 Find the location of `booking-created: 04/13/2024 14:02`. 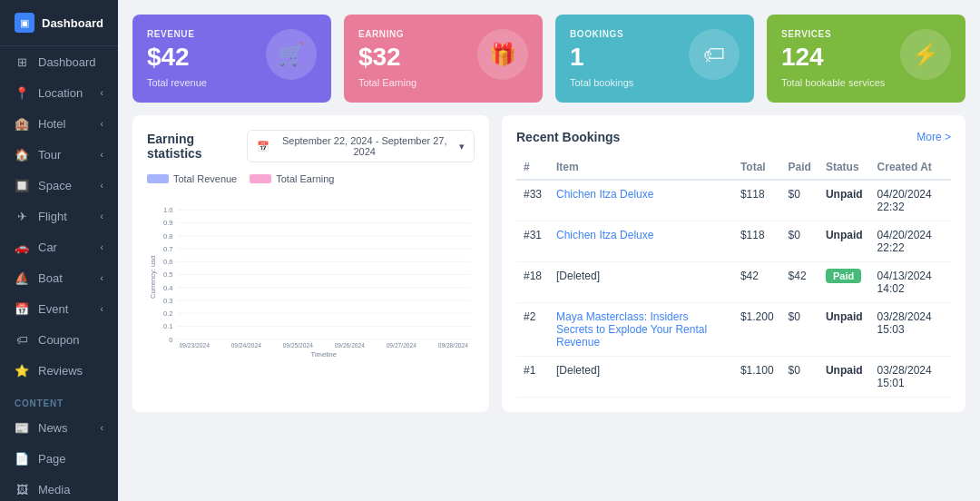

booking-created: 04/13/2024 14:02 is located at coordinates (911, 283).